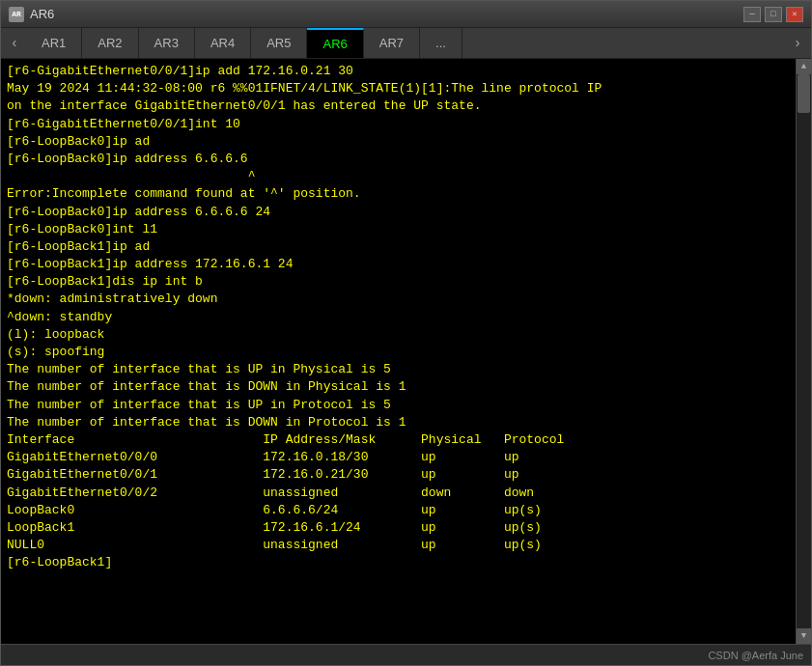 The width and height of the screenshot is (812, 666). I want to click on terminal-line: [r6-LoopBack0]ip address 6.6.6.6, so click(398, 159).